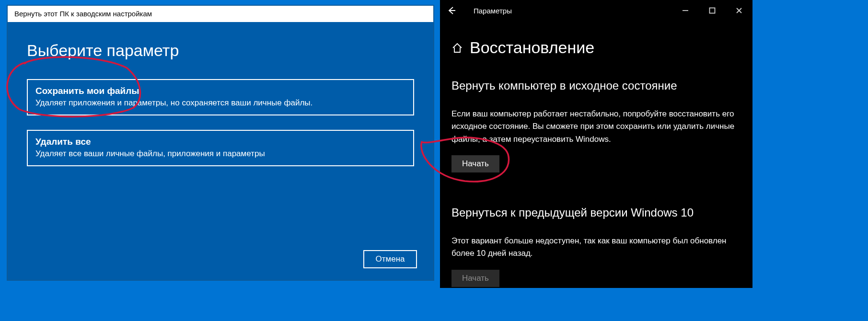 The height and width of the screenshot is (321, 868). Describe the element at coordinates (451, 11) in the screenshot. I see `arrow-left-icon` at that location.